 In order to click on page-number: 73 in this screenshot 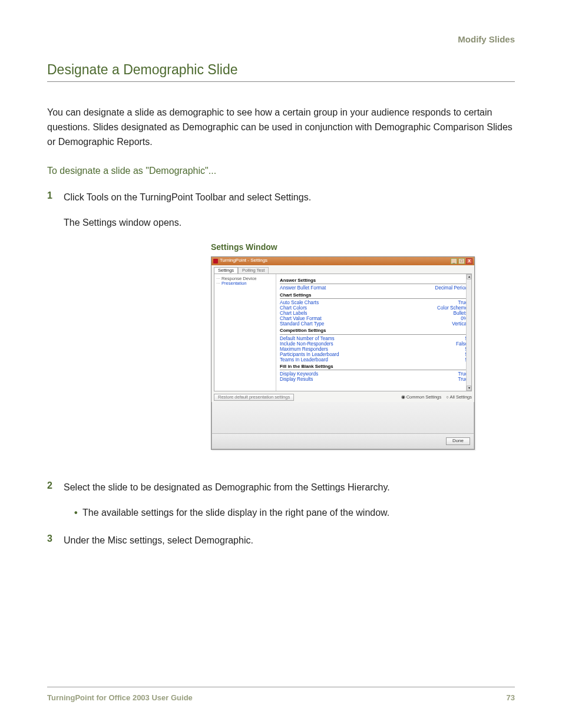, I will do `click(511, 698)`.